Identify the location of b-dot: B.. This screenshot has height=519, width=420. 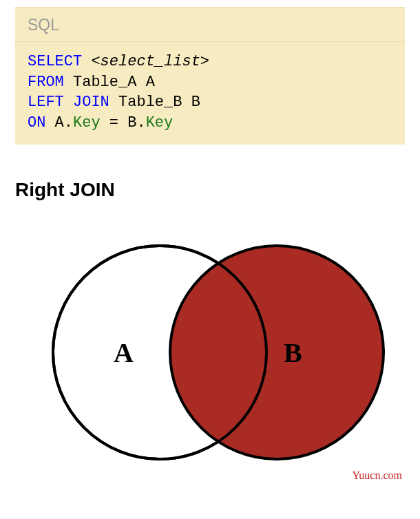
(136, 123).